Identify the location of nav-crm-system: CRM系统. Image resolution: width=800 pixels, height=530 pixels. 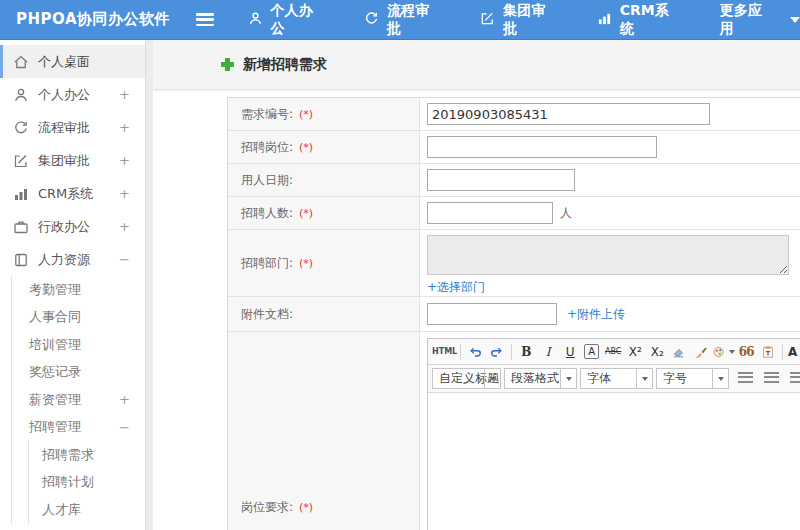
(638, 20).